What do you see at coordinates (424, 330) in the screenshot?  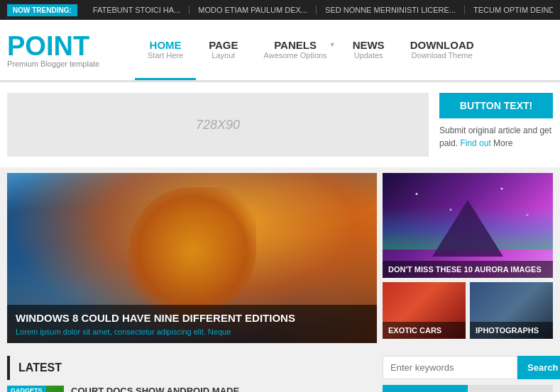 I see `exotic-cars-caption: EXOTIC CARS` at bounding box center [424, 330].